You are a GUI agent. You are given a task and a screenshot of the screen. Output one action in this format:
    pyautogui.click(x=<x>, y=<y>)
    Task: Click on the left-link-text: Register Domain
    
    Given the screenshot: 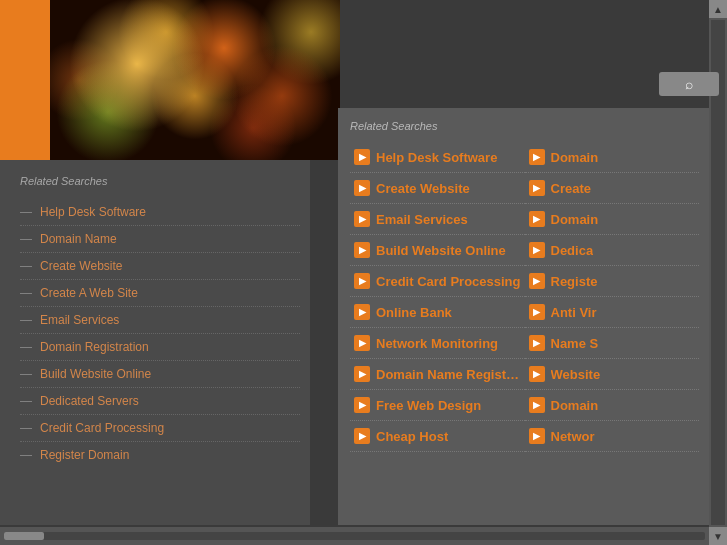 What is the action you would take?
    pyautogui.click(x=84, y=455)
    